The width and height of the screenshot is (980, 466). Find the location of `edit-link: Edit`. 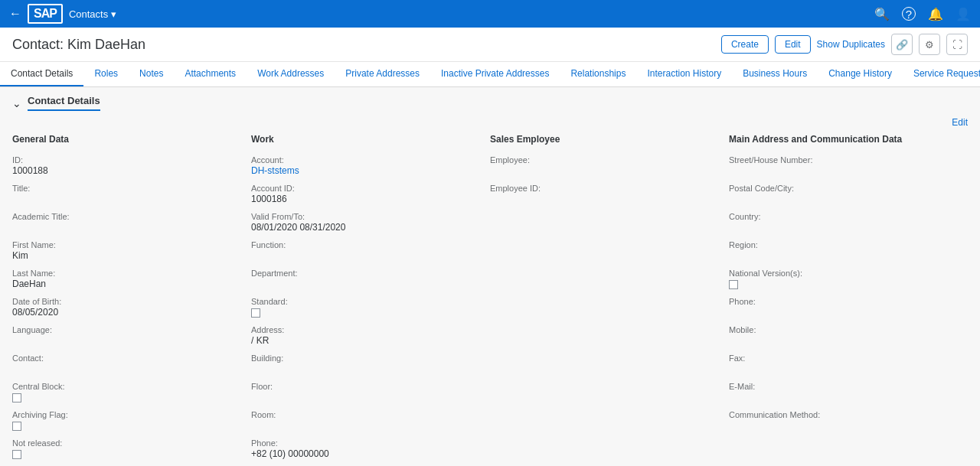

edit-link: Edit is located at coordinates (960, 122).